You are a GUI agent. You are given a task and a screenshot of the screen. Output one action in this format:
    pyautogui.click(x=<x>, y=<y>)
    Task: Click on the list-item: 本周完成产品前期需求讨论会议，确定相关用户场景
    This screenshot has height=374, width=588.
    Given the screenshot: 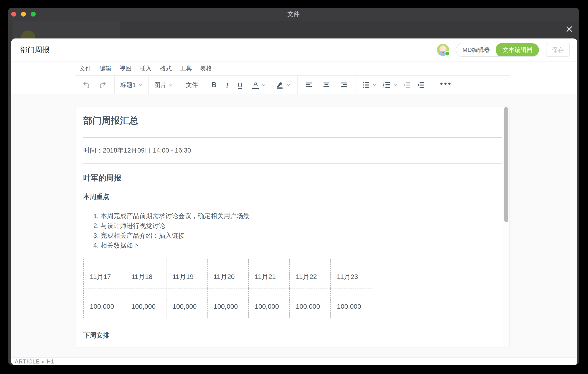 What is the action you would take?
    pyautogui.click(x=301, y=216)
    